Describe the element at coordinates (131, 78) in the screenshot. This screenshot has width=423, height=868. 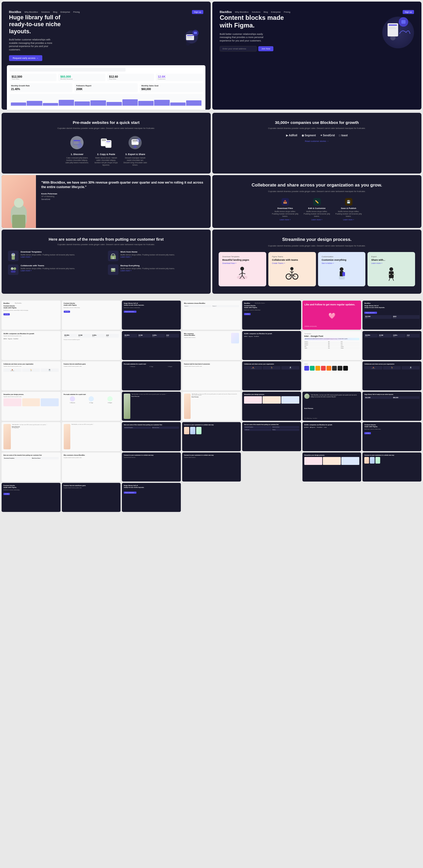
I see `stat-avg-order: $12.60 Avg Order` at that location.